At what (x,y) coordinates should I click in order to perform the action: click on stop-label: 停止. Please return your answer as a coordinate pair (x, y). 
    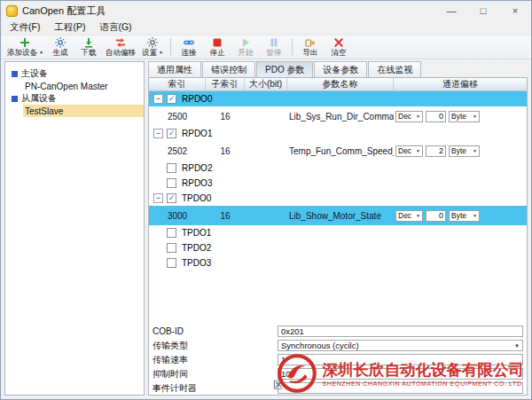
    Looking at the image, I should click on (216, 53).